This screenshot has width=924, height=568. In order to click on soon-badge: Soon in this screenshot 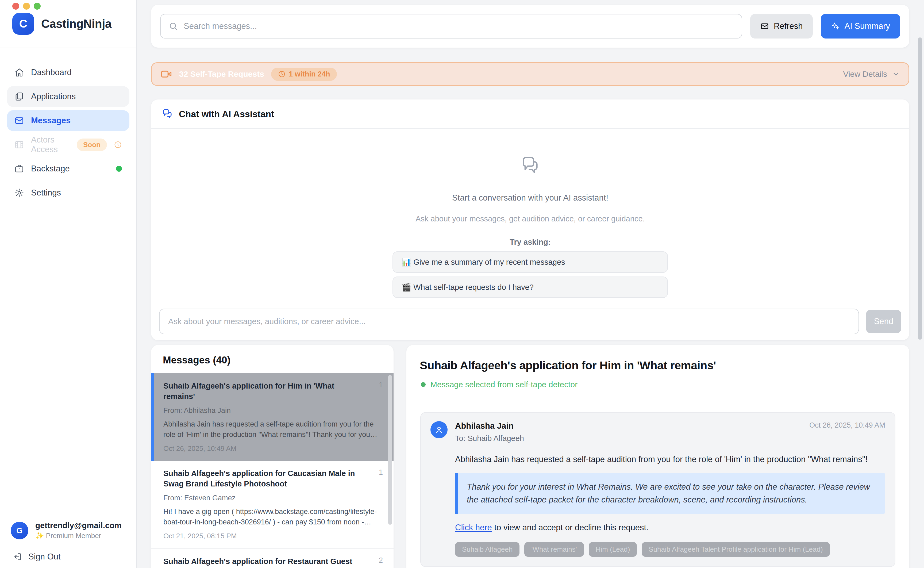, I will do `click(92, 145)`.